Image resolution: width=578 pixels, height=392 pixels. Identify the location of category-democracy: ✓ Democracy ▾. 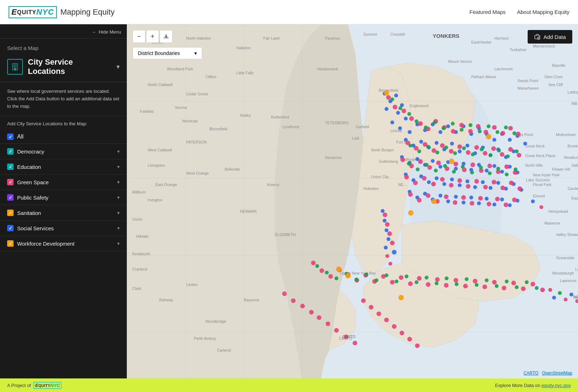
(64, 151).